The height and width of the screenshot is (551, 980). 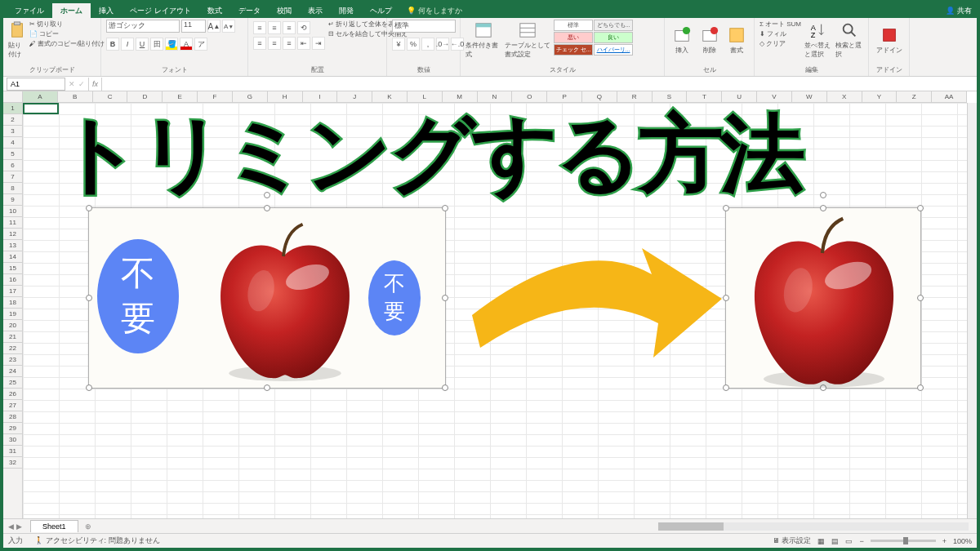 I want to click on column-header: C, so click(x=111, y=96).